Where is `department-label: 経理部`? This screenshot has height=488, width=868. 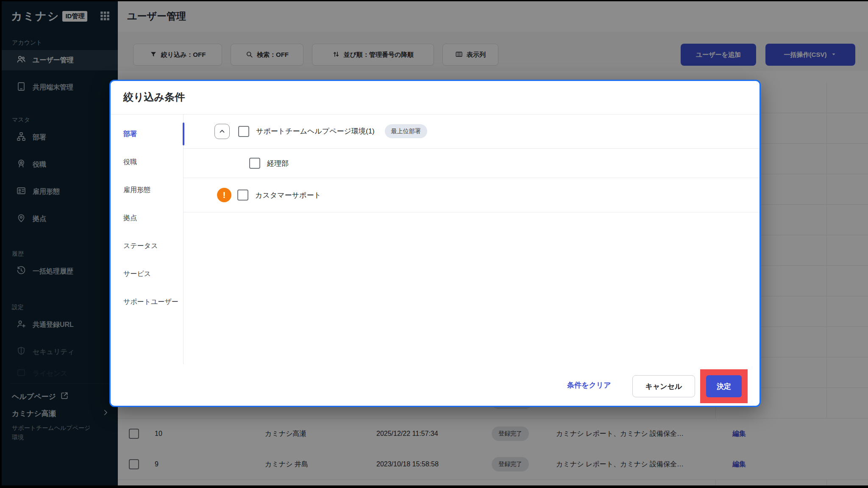
department-label: 経理部 is located at coordinates (278, 164).